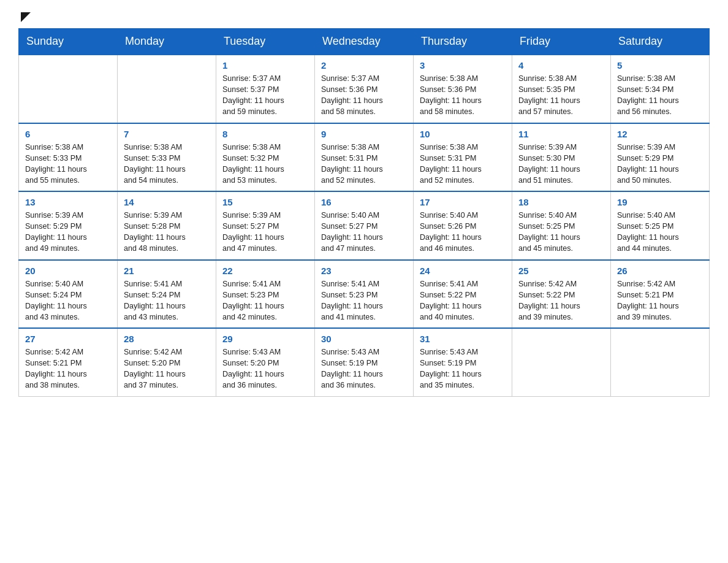 The image size is (728, 563). What do you see at coordinates (25, 17) in the screenshot?
I see `logo` at bounding box center [25, 17].